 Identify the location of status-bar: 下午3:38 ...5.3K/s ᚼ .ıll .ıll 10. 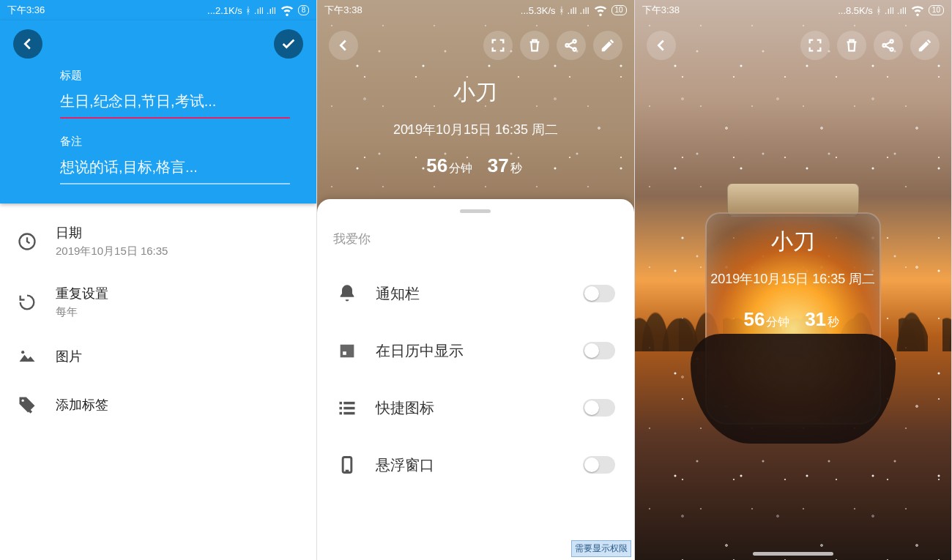
(475, 10).